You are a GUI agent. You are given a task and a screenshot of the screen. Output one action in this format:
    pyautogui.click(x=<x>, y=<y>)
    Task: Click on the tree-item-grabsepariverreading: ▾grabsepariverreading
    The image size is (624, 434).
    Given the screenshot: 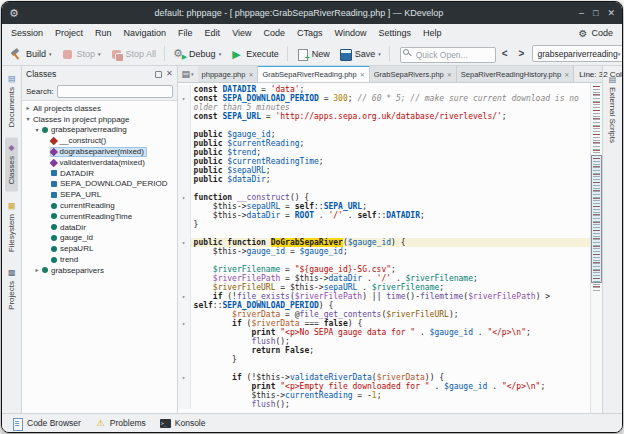 What is the action you would take?
    pyautogui.click(x=100, y=130)
    